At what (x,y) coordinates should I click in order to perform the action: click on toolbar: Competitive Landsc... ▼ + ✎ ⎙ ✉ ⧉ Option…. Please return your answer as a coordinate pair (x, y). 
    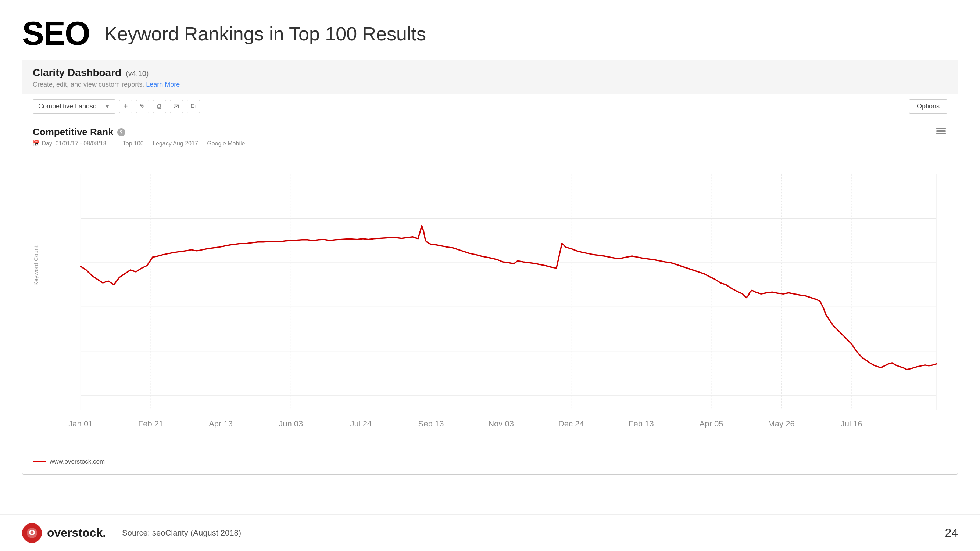
    Looking at the image, I should click on (490, 106).